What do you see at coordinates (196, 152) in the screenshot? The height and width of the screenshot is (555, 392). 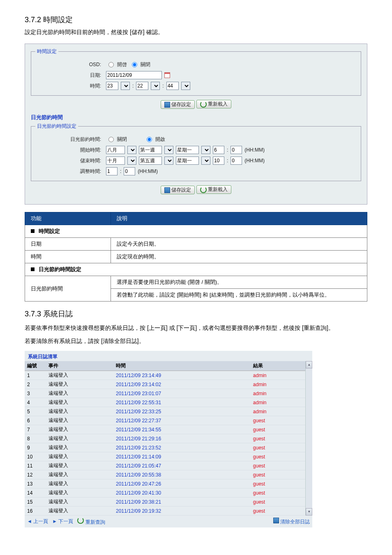 I see `dst-fieldset: 日光節約時間設定 日光節約時間: 關閉 開啟 開始時間: : (HH:MM) 儲…` at bounding box center [196, 152].